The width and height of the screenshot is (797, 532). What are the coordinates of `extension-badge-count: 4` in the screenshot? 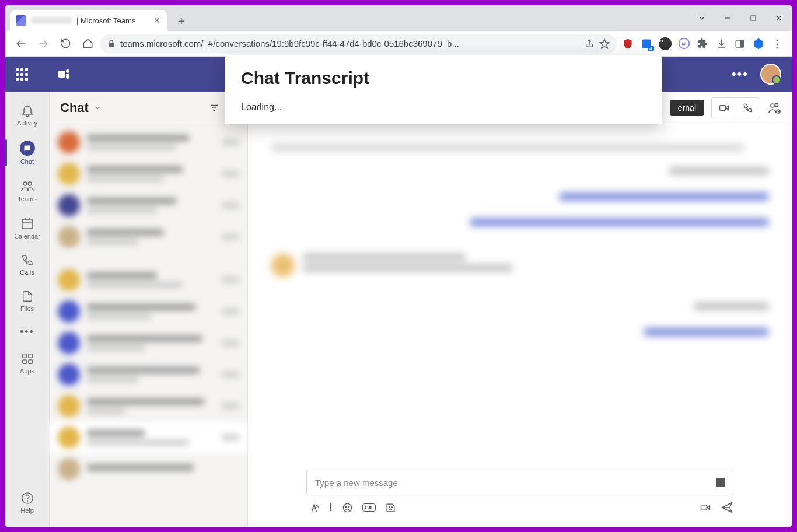 It's located at (651, 48).